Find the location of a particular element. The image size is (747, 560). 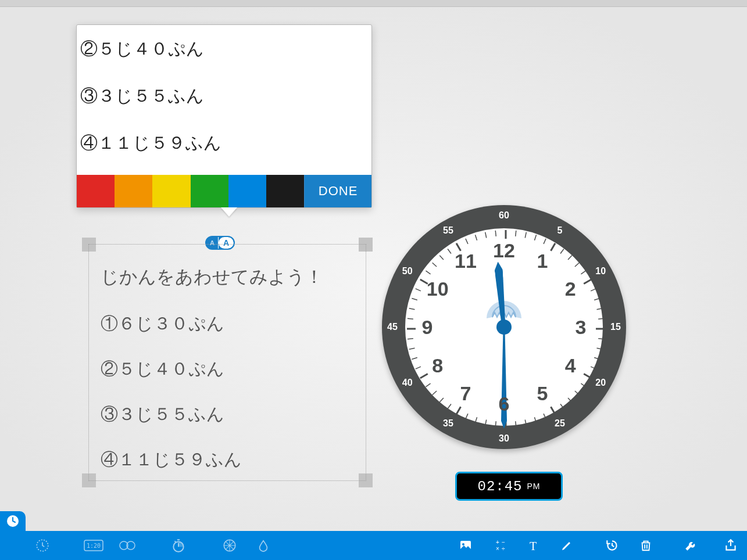

history-icon is located at coordinates (612, 545).